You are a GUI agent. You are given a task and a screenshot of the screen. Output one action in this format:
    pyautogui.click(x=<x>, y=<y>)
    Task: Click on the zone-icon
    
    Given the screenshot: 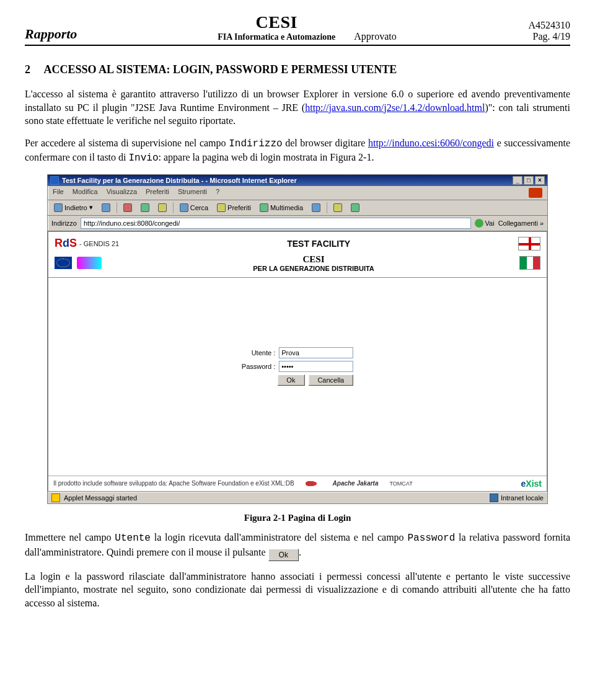 What is the action you would take?
    pyautogui.click(x=494, y=498)
    